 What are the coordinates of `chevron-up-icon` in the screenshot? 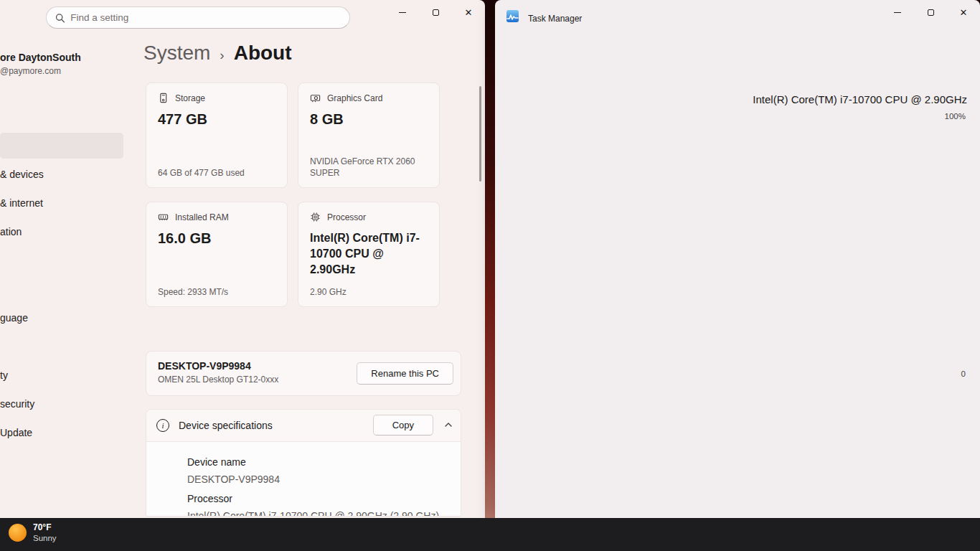 It's located at (448, 425).